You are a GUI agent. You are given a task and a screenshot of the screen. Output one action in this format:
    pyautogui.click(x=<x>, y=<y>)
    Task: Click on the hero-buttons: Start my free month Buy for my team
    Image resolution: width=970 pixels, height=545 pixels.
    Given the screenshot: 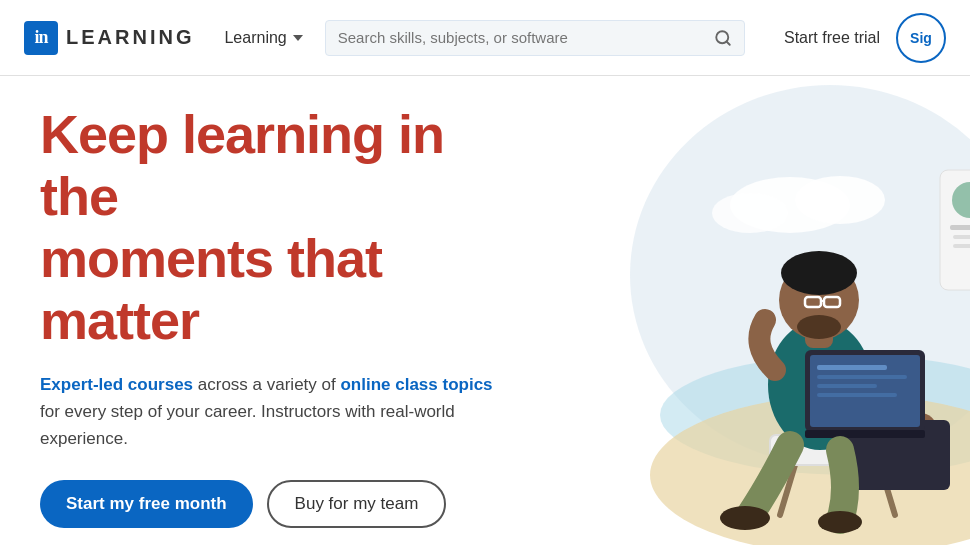 What is the action you would take?
    pyautogui.click(x=288, y=504)
    